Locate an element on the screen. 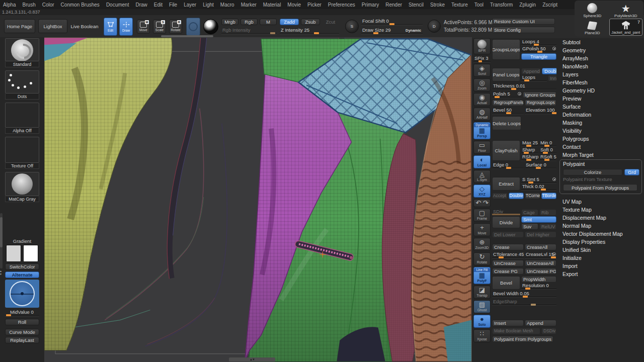 The image size is (644, 362). home-page-button: Home Page is located at coordinates (20, 26).